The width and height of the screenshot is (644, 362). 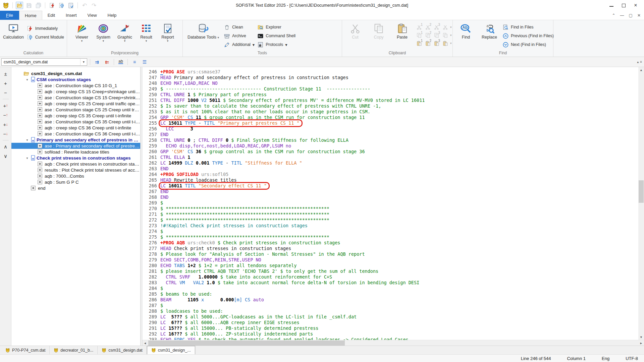 I want to click on code-line-284: 284$, so click(x=392, y=288).